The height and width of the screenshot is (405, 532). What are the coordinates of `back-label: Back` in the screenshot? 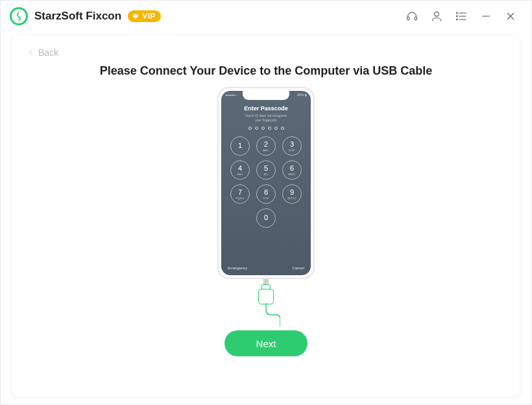 It's located at (48, 53).